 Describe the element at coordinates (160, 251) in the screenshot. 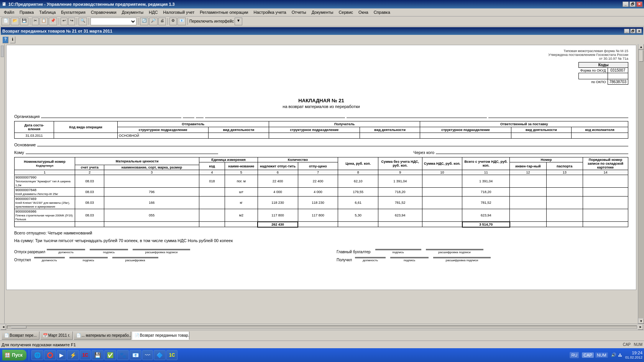

I see `sig-otpusk: Отпуск разрешил должность подпись расшиф…` at that location.